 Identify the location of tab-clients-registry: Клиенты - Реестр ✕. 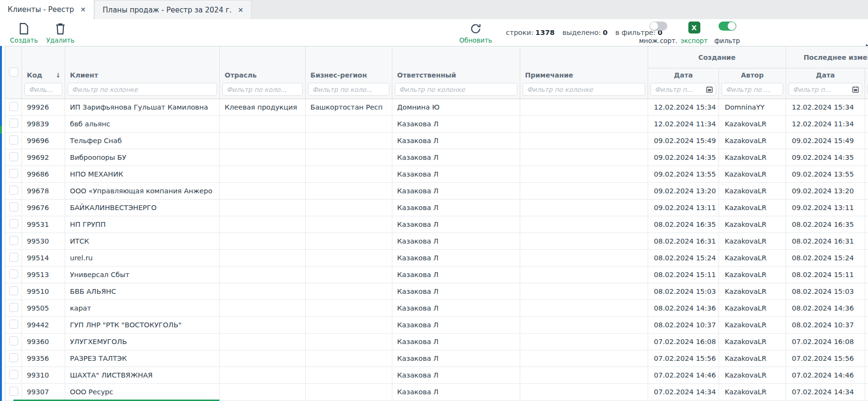
(47, 10).